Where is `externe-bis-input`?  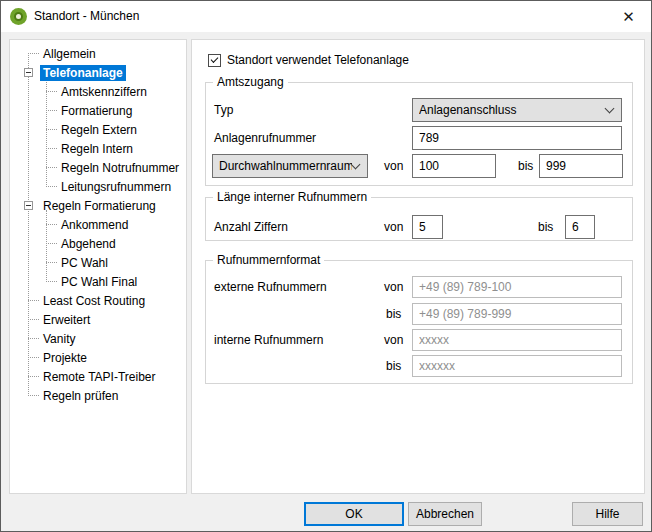 externe-bis-input is located at coordinates (517, 314).